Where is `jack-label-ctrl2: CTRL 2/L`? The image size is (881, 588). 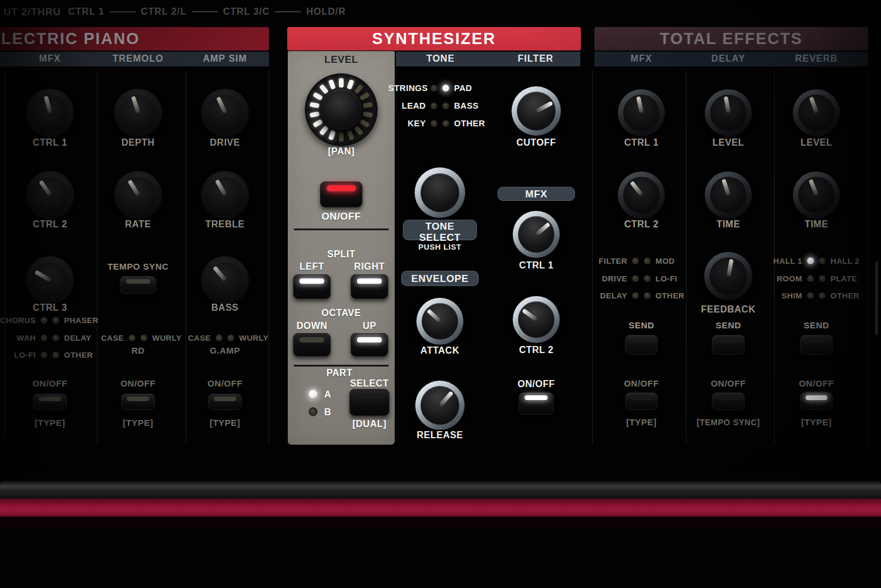
jack-label-ctrl2: CTRL 2/L is located at coordinates (146, 12).